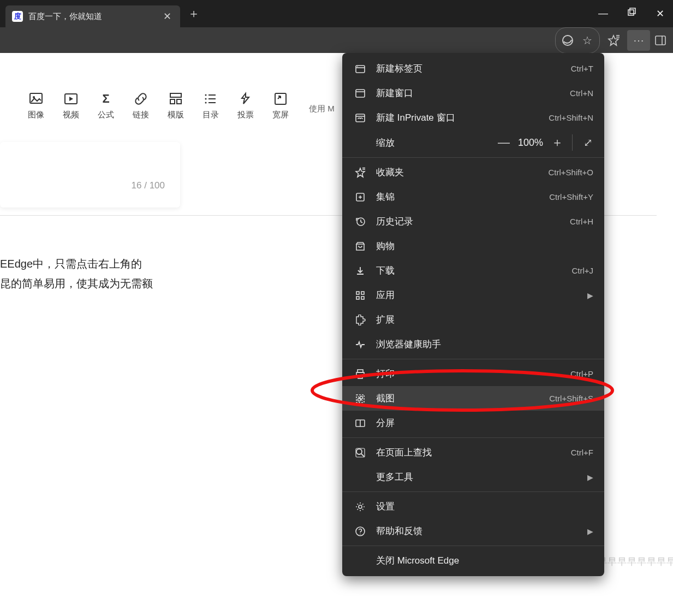  What do you see at coordinates (473, 477) in the screenshot?
I see `menu-item-更多工具: 更多工具▶` at bounding box center [473, 477].